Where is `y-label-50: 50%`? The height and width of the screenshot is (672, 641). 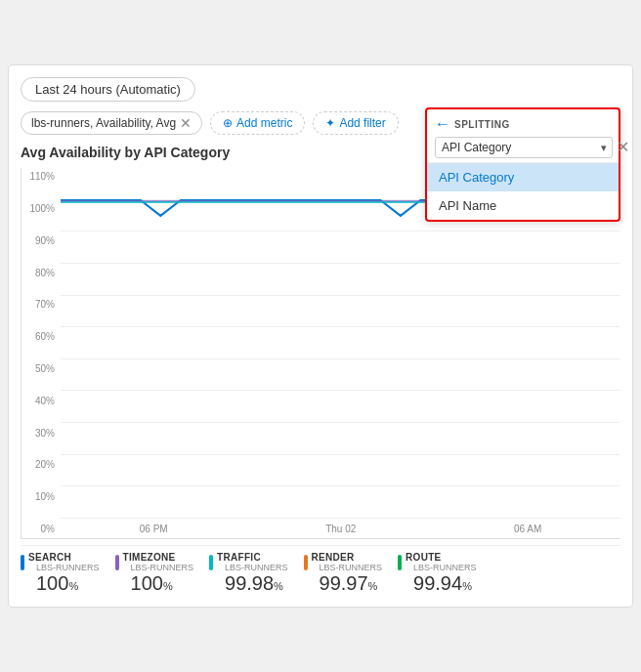
y-label-50: 50% is located at coordinates (41, 369).